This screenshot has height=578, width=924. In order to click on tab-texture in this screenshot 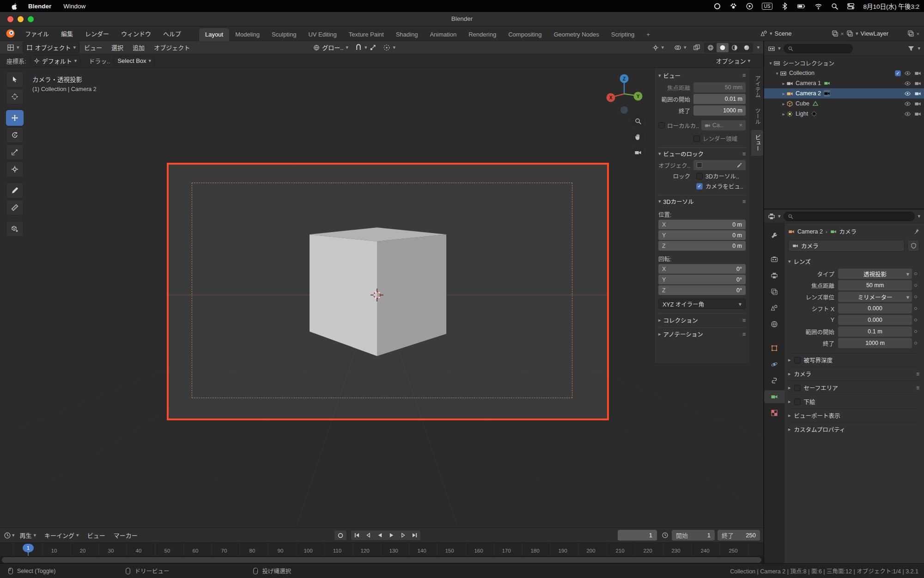, I will do `click(774, 413)`.